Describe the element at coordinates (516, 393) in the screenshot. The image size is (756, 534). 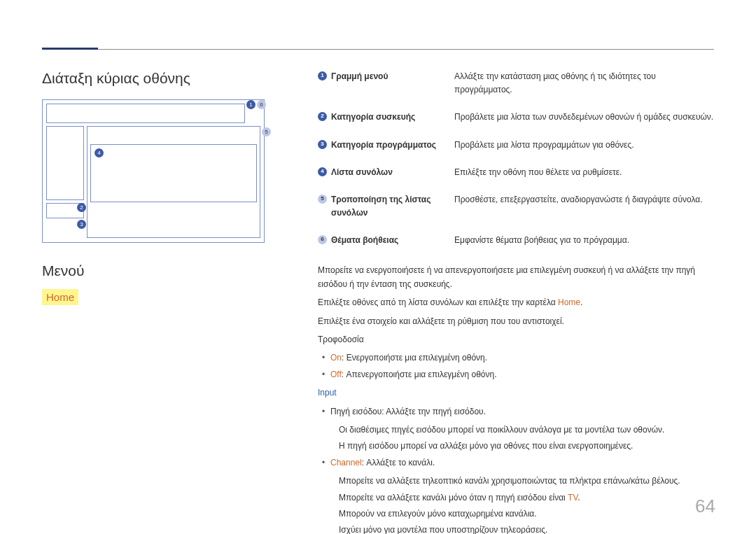
I see `input-label: Input` at that location.